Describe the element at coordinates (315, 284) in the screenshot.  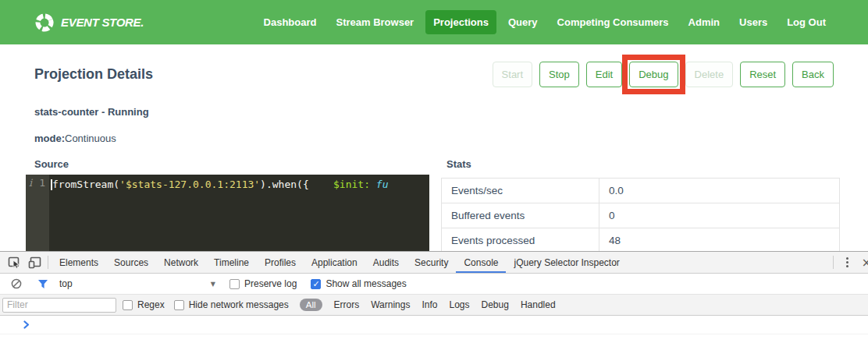
I see `show-all-messages-checkbox` at that location.